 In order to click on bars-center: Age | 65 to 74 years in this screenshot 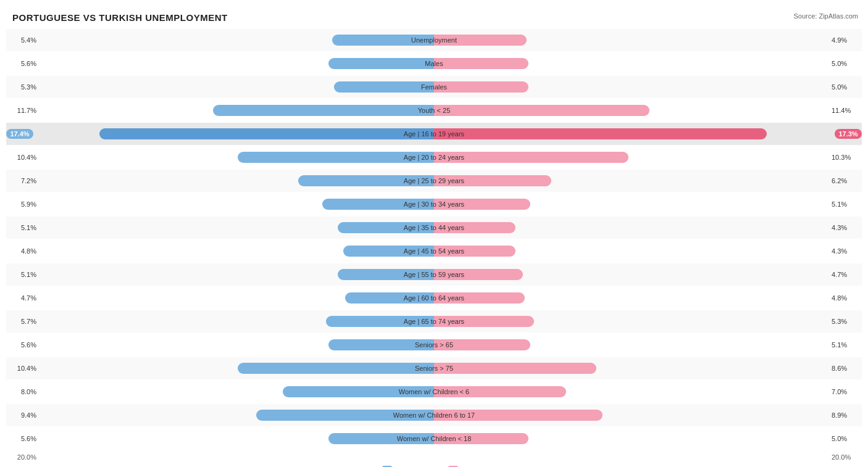, I will do `click(434, 321)`.